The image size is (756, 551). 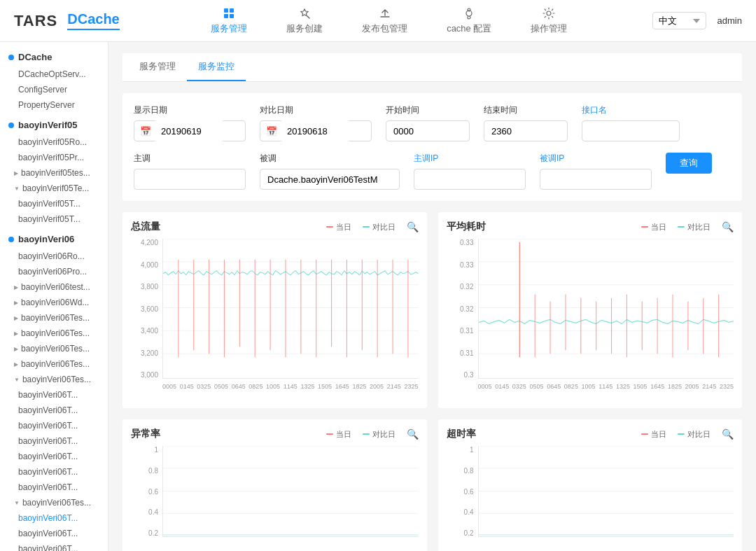 I want to click on sidebar-item-bv05t1: baoyinVerif05T..., so click(x=54, y=204).